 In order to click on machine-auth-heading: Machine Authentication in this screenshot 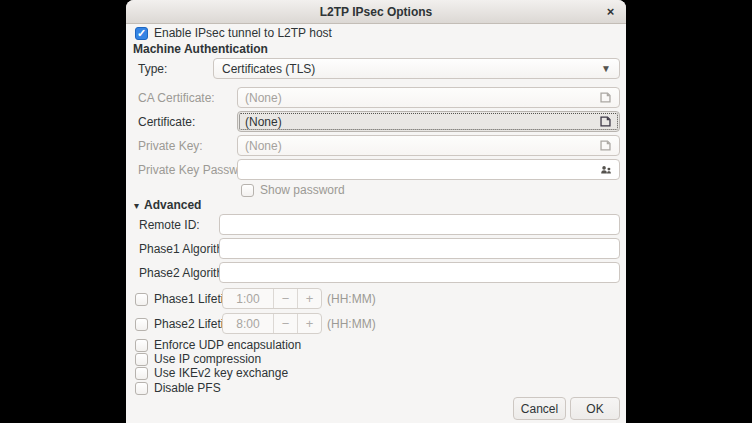, I will do `click(200, 49)`.